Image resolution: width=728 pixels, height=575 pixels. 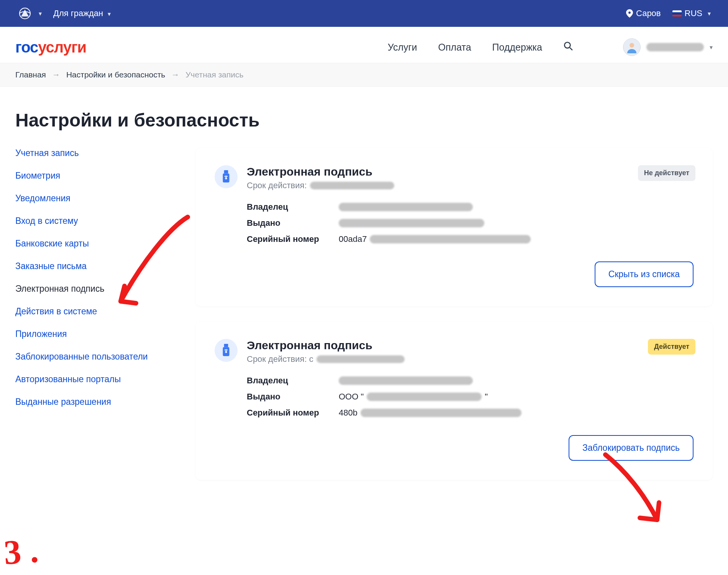 What do you see at coordinates (98, 278) in the screenshot?
I see `settings-sidebar: Учетная запись Биометрия Уведомления Вхо…` at bounding box center [98, 278].